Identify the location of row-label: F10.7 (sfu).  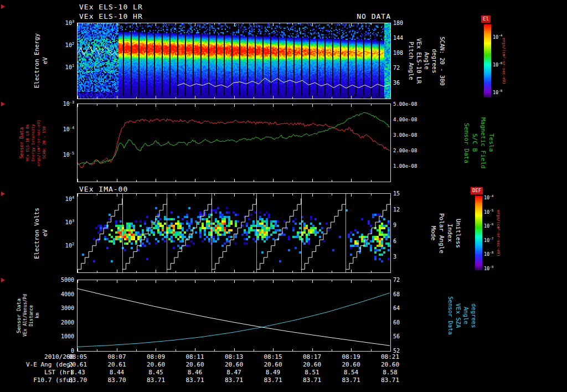
(37, 380).